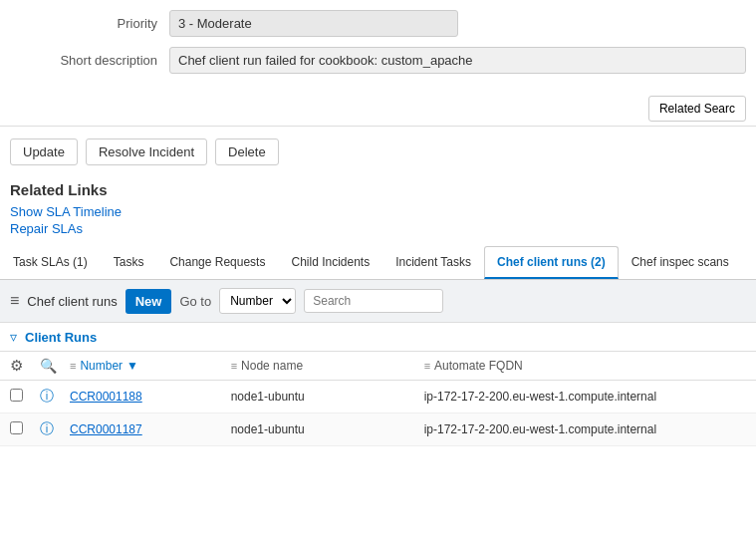  Describe the element at coordinates (44, 151) in the screenshot. I see `update-button: Update` at that location.